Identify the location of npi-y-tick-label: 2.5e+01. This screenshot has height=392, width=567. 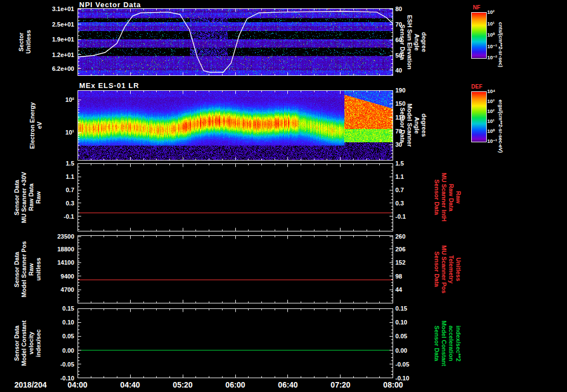
(54, 24).